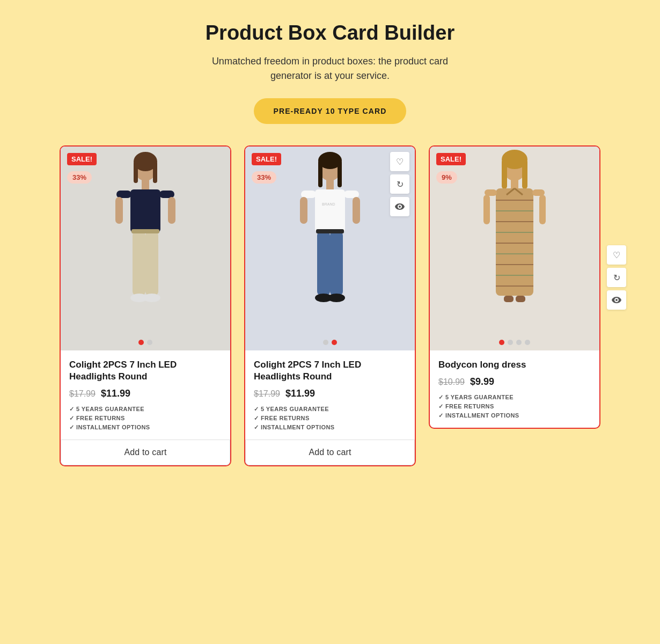 The image size is (660, 644). Describe the element at coordinates (515, 287) in the screenshot. I see `product-card-3: SALE! 9%` at that location.